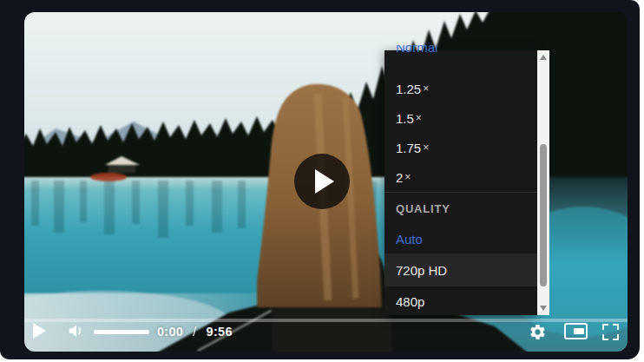 This screenshot has width=644, height=362. Describe the element at coordinates (461, 89) in the screenshot. I see `menu-item-speed-125: 1.25×` at that location.